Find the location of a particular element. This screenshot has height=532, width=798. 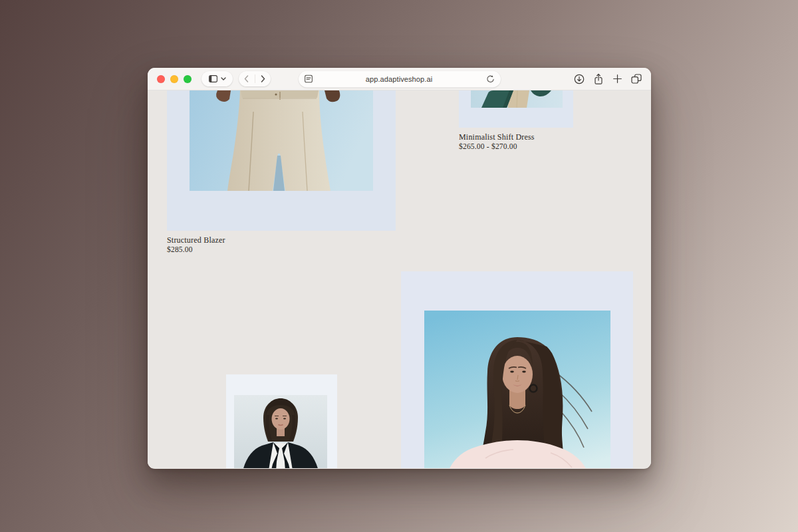

product-name: Minimalist Shift Dress is located at coordinates (497, 137).